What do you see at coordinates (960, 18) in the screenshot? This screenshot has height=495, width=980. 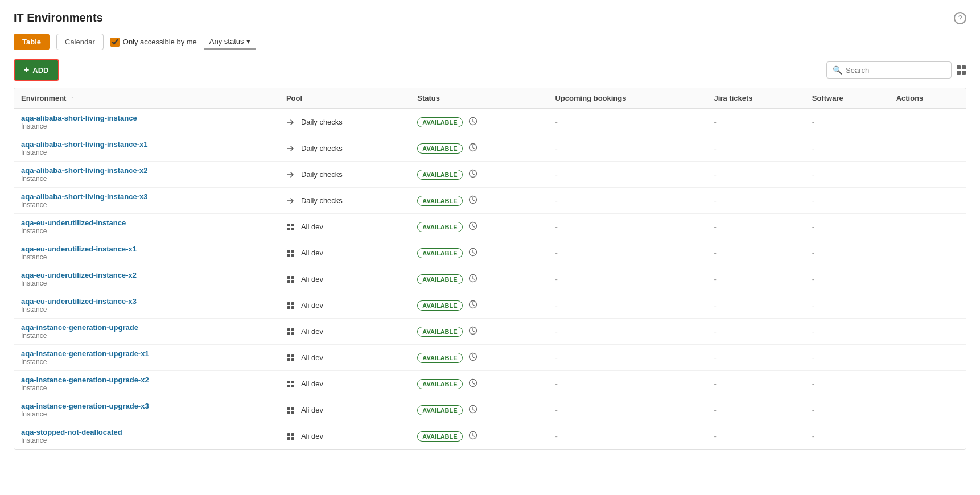 I see `help-icon: ?` at bounding box center [960, 18].